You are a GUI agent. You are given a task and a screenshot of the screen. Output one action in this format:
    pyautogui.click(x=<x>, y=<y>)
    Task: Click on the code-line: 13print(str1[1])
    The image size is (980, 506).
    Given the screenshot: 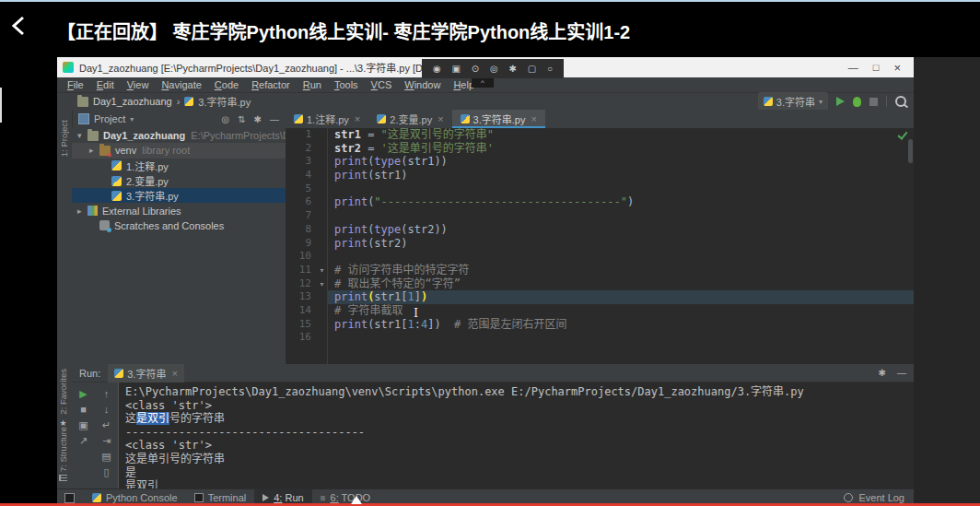 What is the action you would take?
    pyautogui.click(x=600, y=297)
    